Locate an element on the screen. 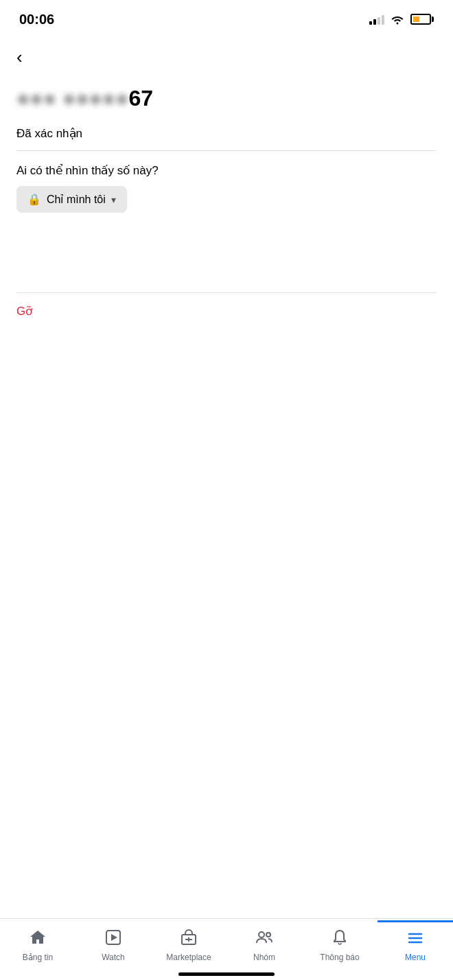 This screenshot has height=980, width=453. verified-status: Đã xác nhận is located at coordinates (226, 137).